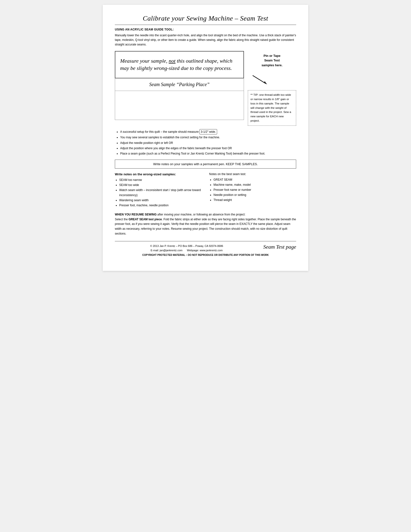 The height and width of the screenshot is (532, 411). Describe the element at coordinates (161, 180) in the screenshot. I see `notes-left-item-1: SEAM too narrow` at that location.